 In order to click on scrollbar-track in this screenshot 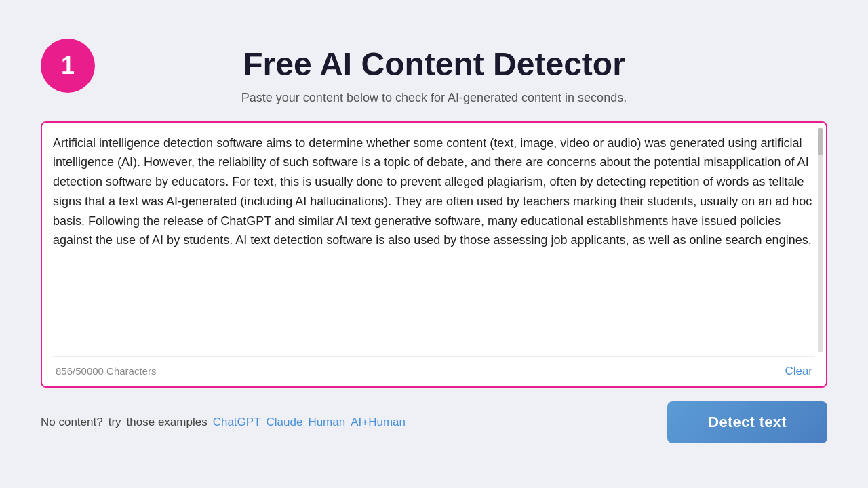, I will do `click(821, 240)`.